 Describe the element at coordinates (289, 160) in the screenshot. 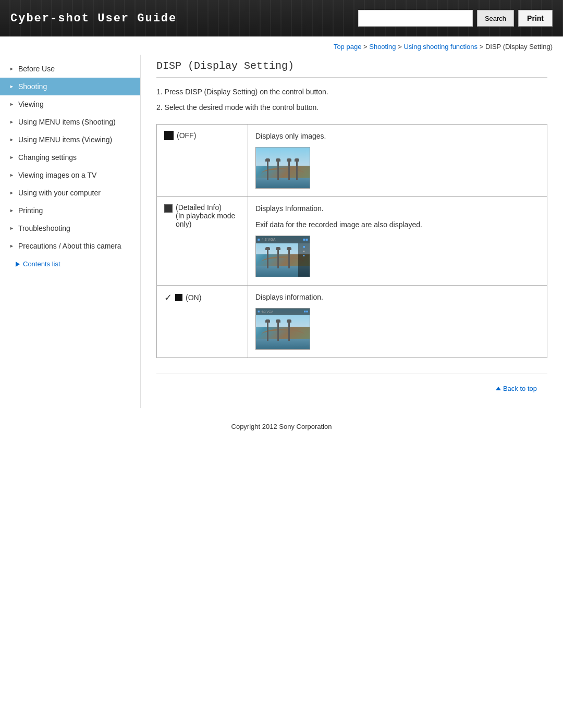

I see `lamppost3-top-off` at that location.